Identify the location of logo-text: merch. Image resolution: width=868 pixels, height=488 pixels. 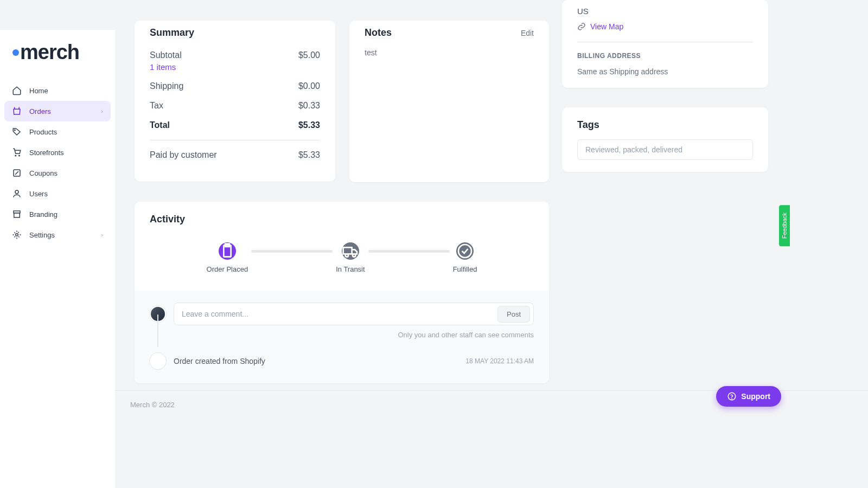
(50, 52).